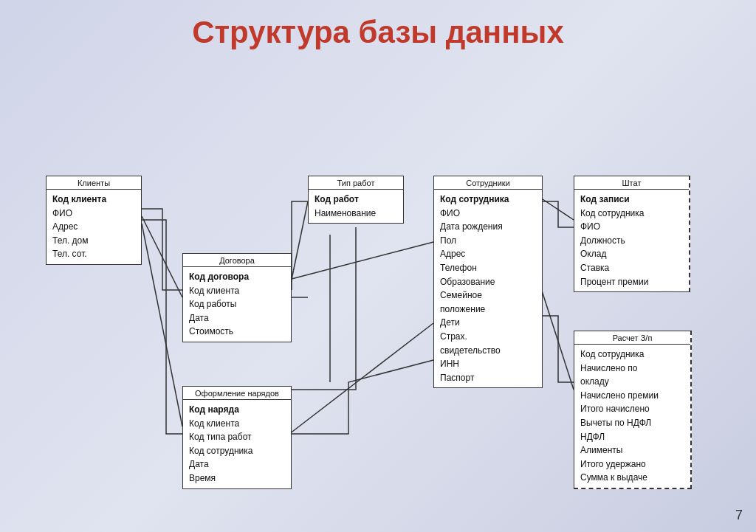 Image resolution: width=756 pixels, height=532 pixels. Describe the element at coordinates (488, 227) in the screenshot. I see `field: Дата рождения` at that location.